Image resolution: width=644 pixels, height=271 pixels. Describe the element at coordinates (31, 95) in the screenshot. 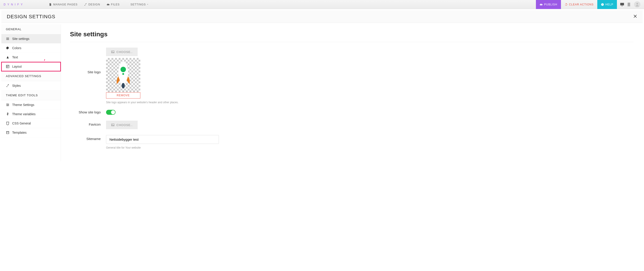

I see `sidebar-section-theme-tools: THEME EDIT TOOLS` at that location.